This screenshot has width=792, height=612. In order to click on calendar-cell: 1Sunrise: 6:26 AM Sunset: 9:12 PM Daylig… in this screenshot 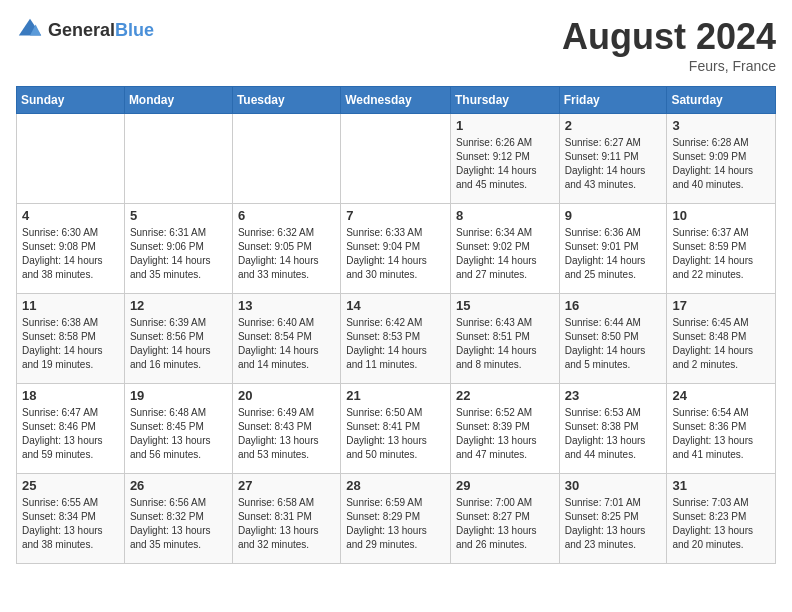, I will do `click(504, 159)`.